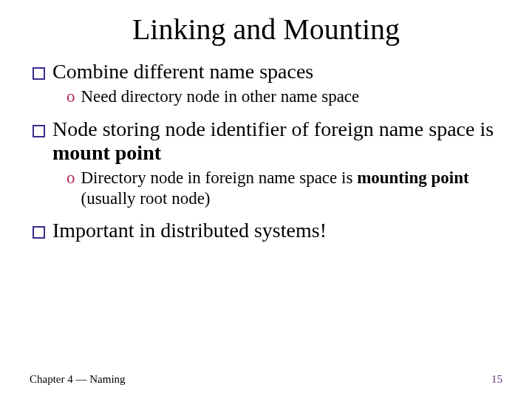 This screenshot has width=532, height=399. What do you see at coordinates (284, 188) in the screenshot?
I see `subbullet-mounting-point: o Directory node in foreign name space i…` at bounding box center [284, 188].